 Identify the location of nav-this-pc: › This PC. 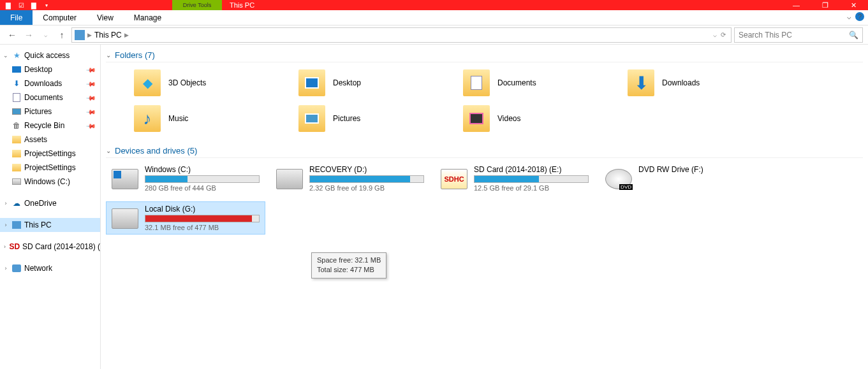
(50, 225).